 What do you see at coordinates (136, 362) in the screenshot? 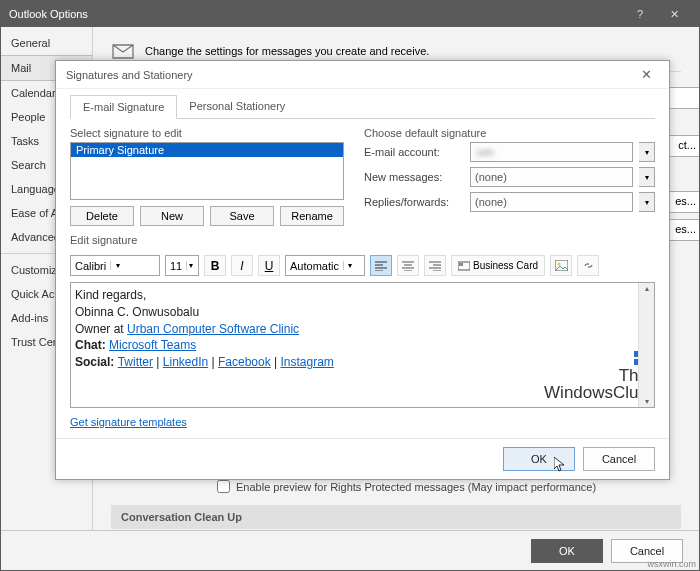
I see `link-twitter: Twitter` at bounding box center [136, 362].